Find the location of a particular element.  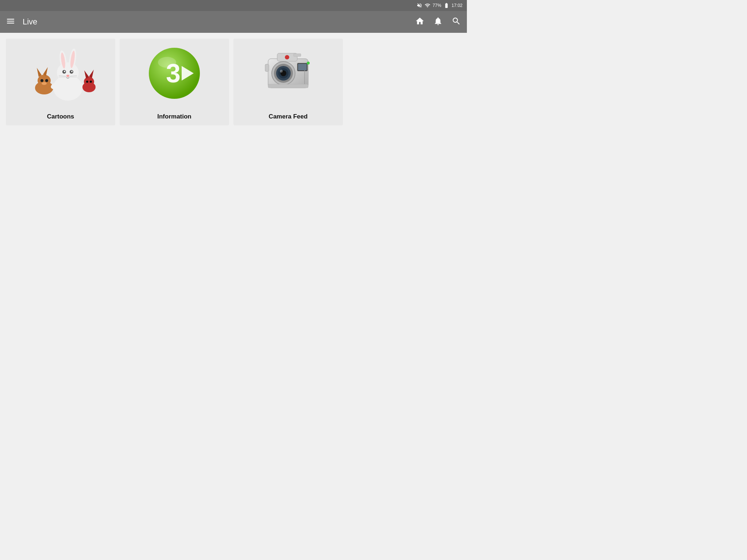

status-icons: 77% 17:02 is located at coordinates (440, 5).